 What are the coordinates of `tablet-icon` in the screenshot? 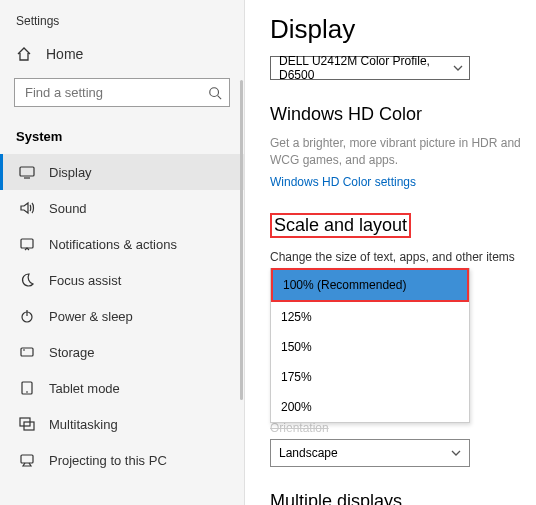 It's located at (27, 388).